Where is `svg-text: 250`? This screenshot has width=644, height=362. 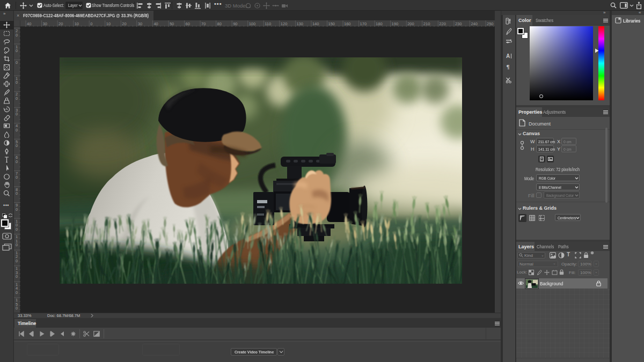 svg-text: 250 is located at coordinates (491, 24).